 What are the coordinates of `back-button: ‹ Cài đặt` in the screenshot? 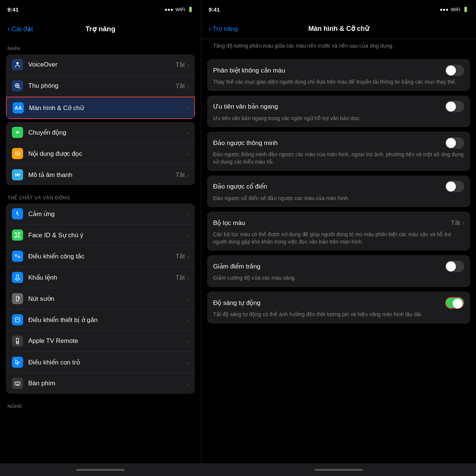 It's located at (20, 29).